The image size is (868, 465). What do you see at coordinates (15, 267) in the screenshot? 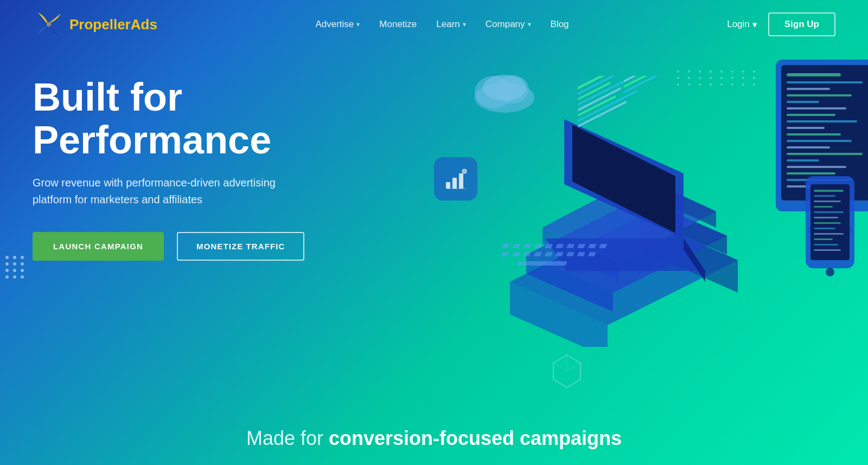
I see `decorative-dots-left` at bounding box center [15, 267].